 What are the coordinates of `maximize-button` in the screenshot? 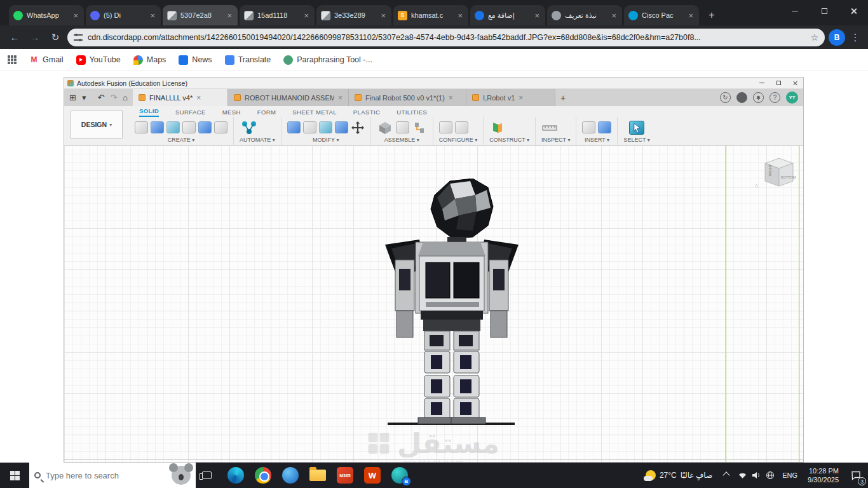 It's located at (824, 11).